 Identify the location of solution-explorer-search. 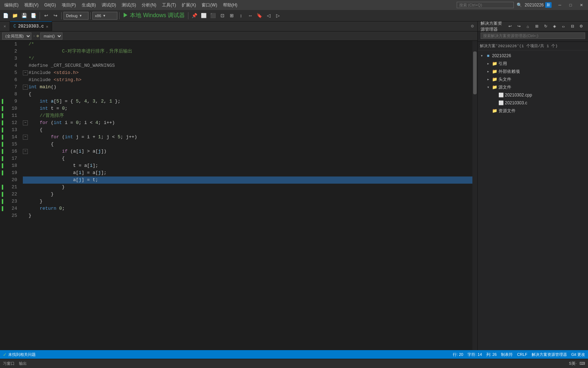
(533, 36).